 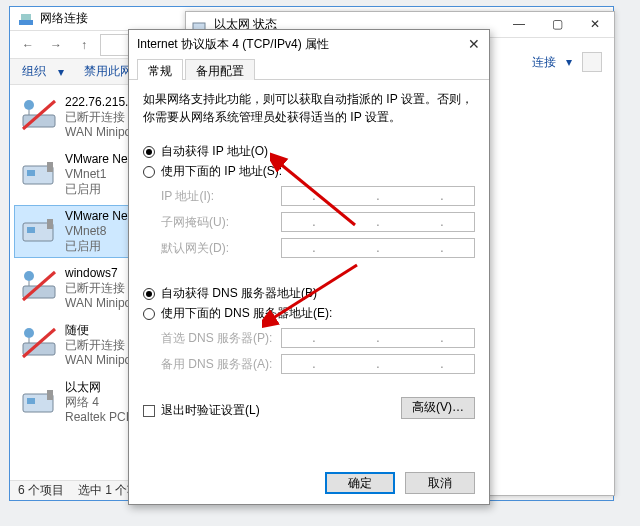 I want to click on status-count: 6 个项目, so click(x=41, y=490).